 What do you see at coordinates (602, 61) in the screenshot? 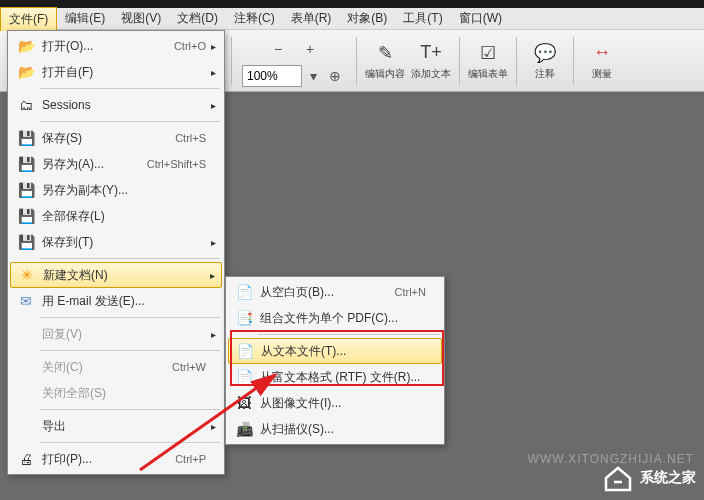
I see `measure-button: ↔ 测量` at bounding box center [602, 61].